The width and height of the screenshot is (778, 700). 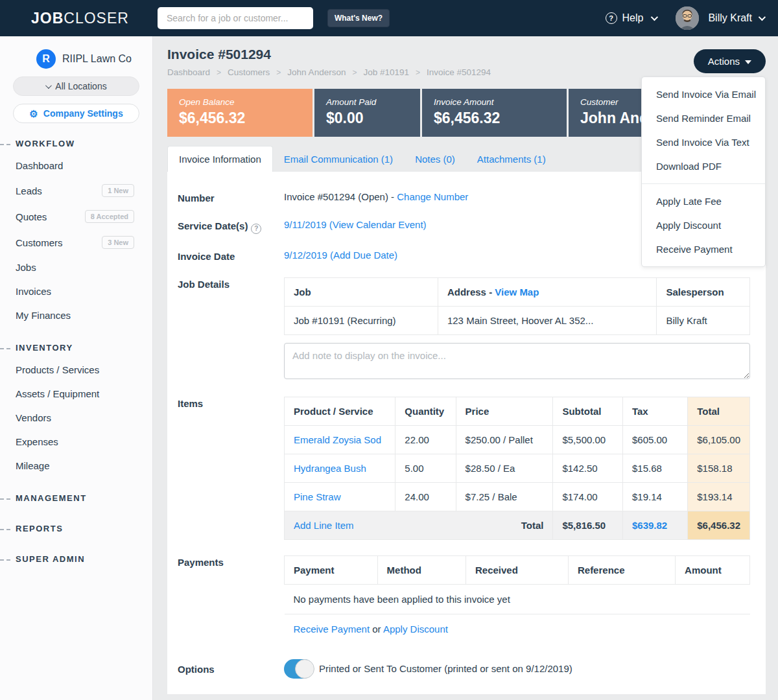 I want to click on item-total: $193.14, so click(x=719, y=496).